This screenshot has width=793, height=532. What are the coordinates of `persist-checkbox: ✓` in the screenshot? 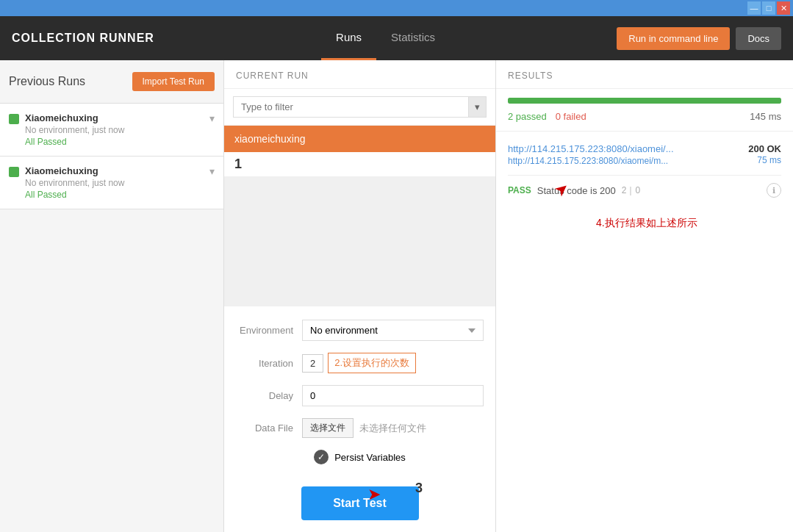 It's located at (321, 457).